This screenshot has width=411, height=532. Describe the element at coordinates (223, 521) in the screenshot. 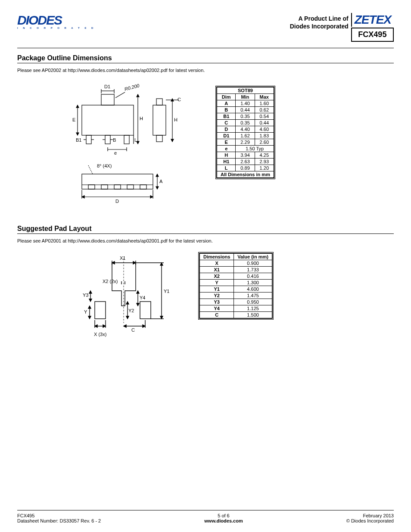

I see `footer-url: www.diodes.com` at that location.